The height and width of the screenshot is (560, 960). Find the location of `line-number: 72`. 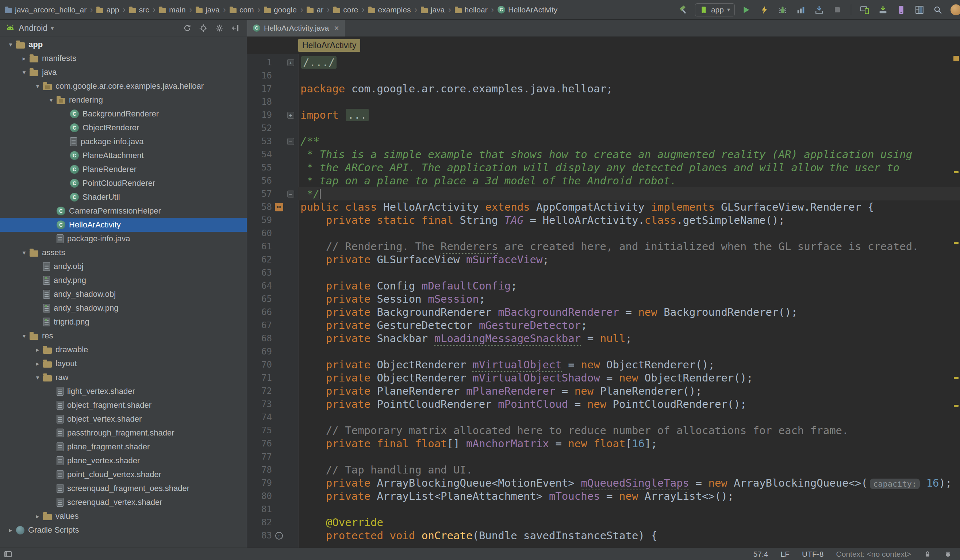

line-number: 72 is located at coordinates (261, 391).